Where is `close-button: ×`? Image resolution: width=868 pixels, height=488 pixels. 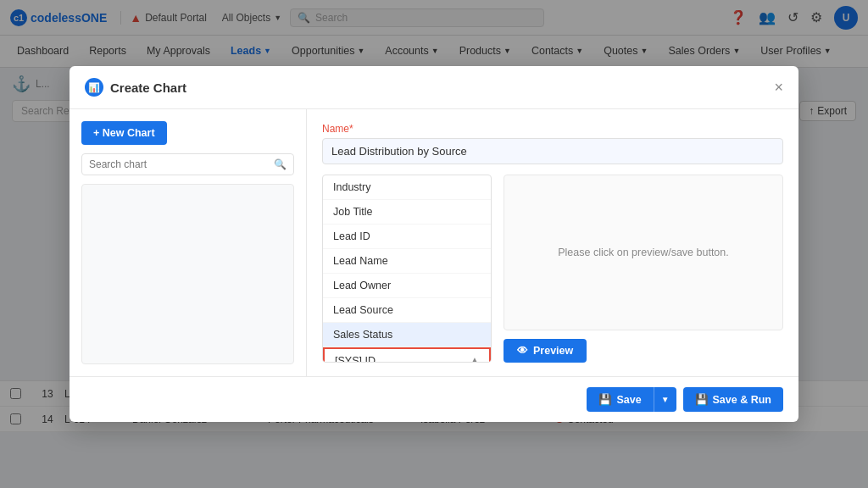 close-button: × is located at coordinates (778, 87).